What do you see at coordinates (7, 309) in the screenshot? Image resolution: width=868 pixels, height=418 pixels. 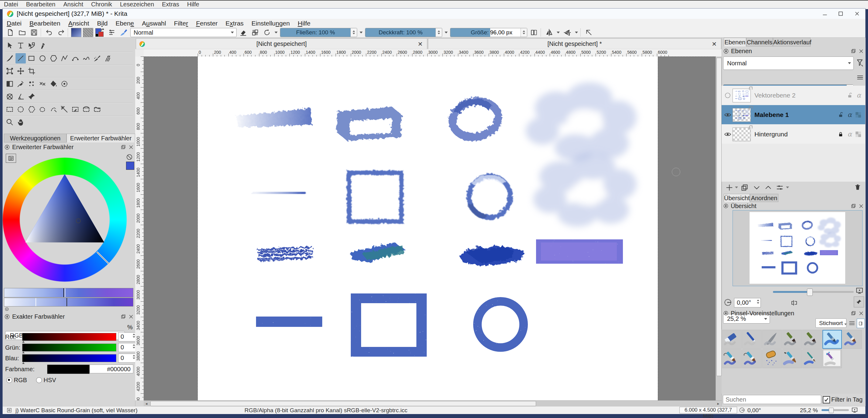 I see `strip-settings-icon` at bounding box center [7, 309].